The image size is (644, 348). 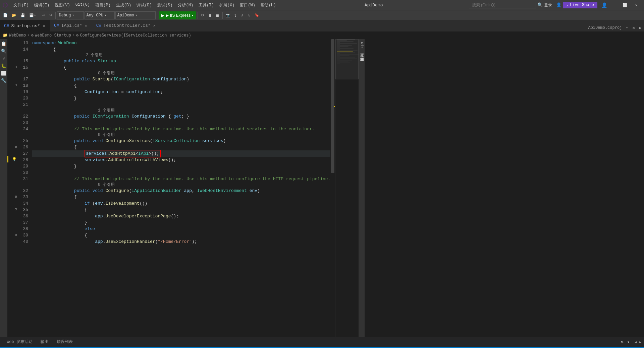 I want to click on restore-button: ⬜, so click(x=625, y=5).